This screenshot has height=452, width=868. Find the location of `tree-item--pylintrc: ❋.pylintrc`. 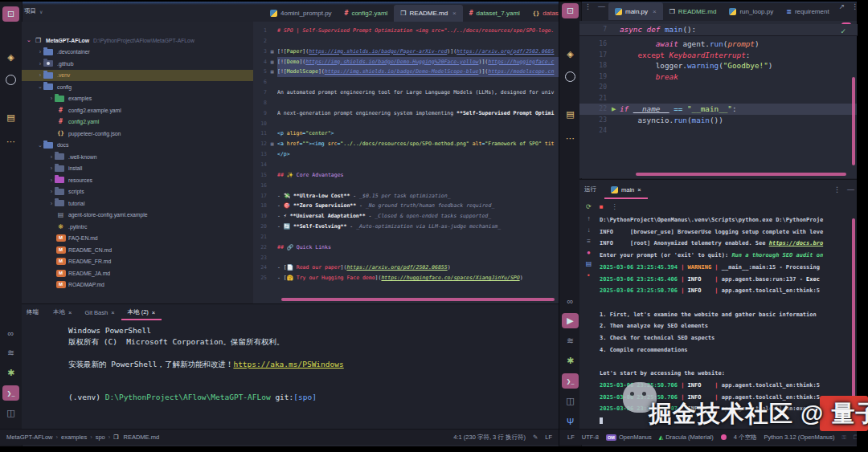

tree-item--pylintrc: ❋.pylintrc is located at coordinates (137, 226).